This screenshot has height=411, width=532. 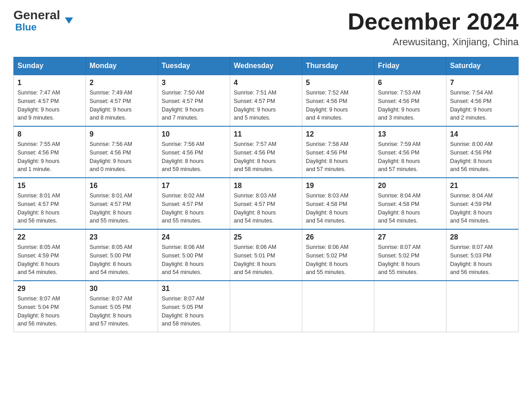 I want to click on day-cell-15: 15Sunrise: 8:01 AMSunset: 4:57 PMDayligh…, so click(x=50, y=203).